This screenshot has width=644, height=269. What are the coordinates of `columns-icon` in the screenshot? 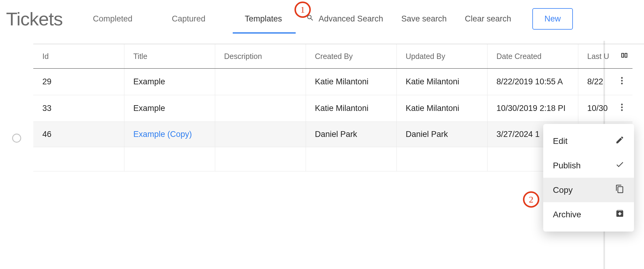 It's located at (624, 57).